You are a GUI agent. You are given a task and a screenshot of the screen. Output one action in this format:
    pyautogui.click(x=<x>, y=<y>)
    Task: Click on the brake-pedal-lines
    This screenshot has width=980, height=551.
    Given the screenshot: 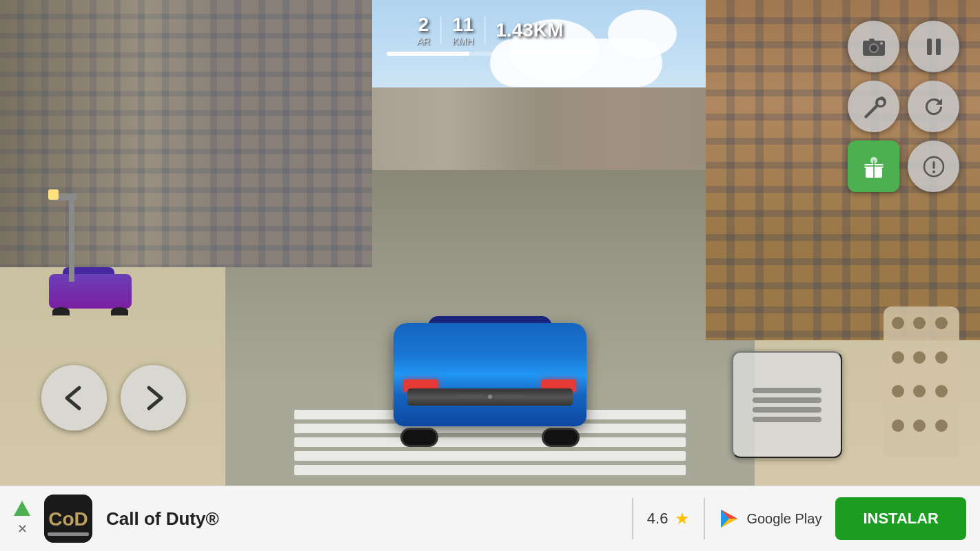 What is the action you would take?
    pyautogui.click(x=787, y=405)
    